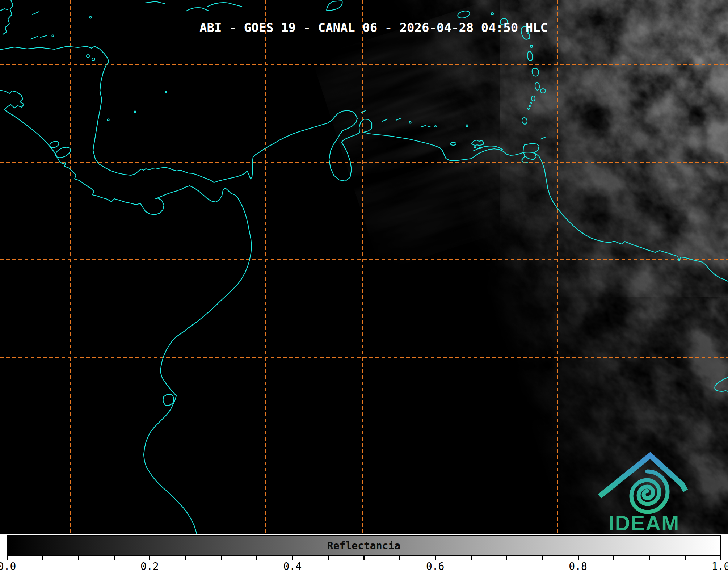 This screenshot has height=571, width=728. What do you see at coordinates (364, 553) in the screenshot?
I see `colorbar-area: Reflectancia 0.00.20.40.60.81.0` at bounding box center [364, 553].